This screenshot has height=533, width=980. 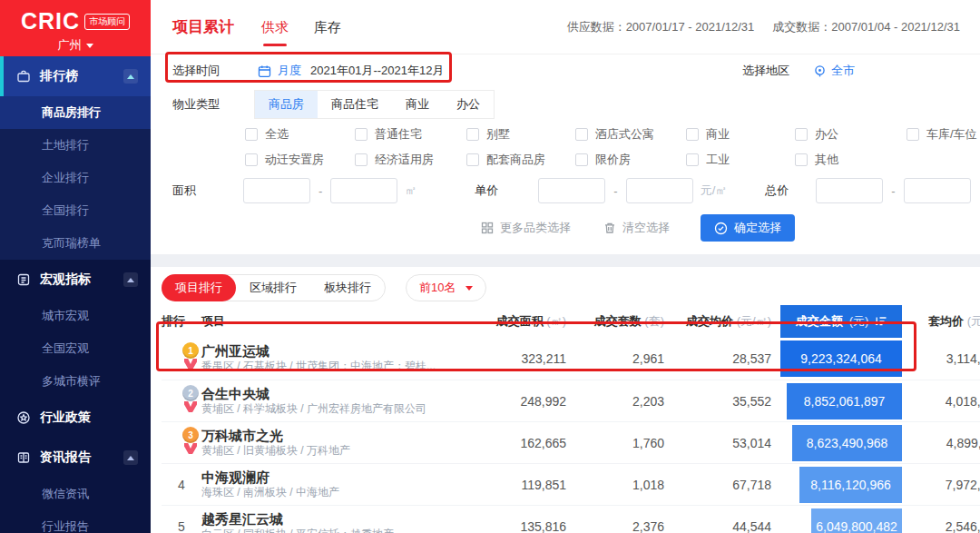 What do you see at coordinates (631, 134) in the screenshot?
I see `checkbox-hotel-apartment: 酒店式公寓` at bounding box center [631, 134].